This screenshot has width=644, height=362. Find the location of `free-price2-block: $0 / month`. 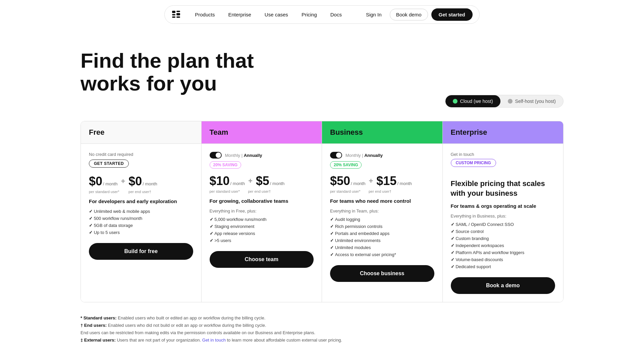

free-price2-block: $0 / month is located at coordinates (143, 181).